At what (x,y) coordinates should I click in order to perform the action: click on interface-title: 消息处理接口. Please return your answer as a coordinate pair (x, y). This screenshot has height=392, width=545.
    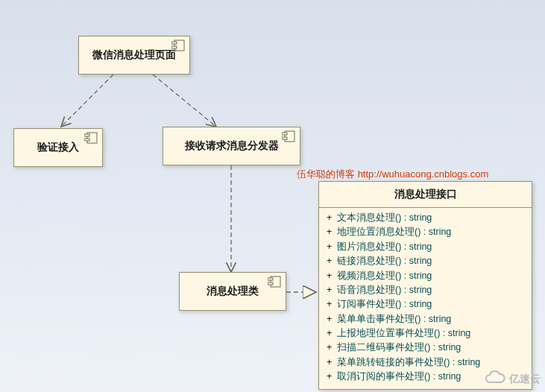
    Looking at the image, I should click on (425, 195).